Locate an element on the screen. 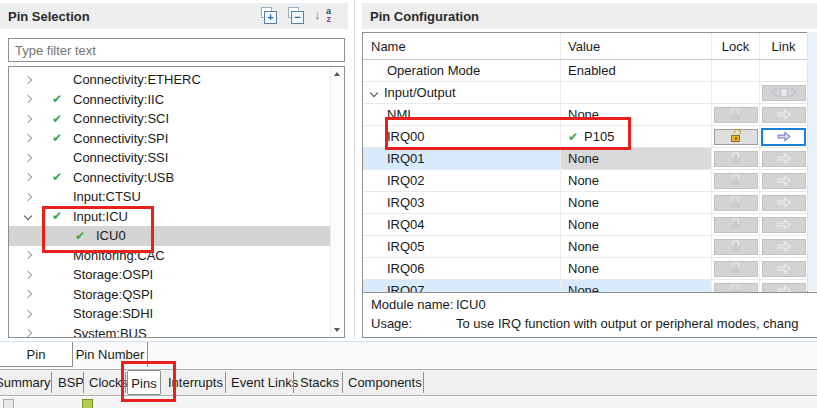 Image resolution: width=817 pixels, height=408 pixels. table-row-irq00: IRQ00 ✔ P105 is located at coordinates (585, 137).